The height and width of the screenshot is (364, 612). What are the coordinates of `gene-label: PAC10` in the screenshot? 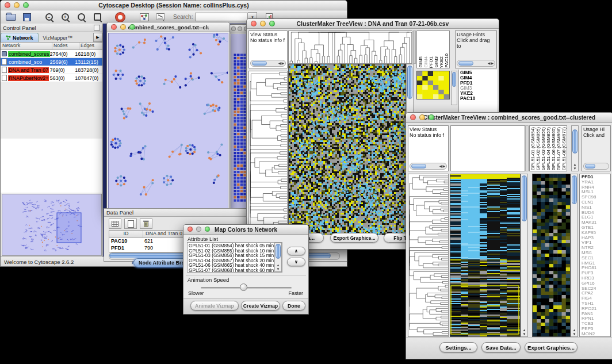 It's located at (478, 99).